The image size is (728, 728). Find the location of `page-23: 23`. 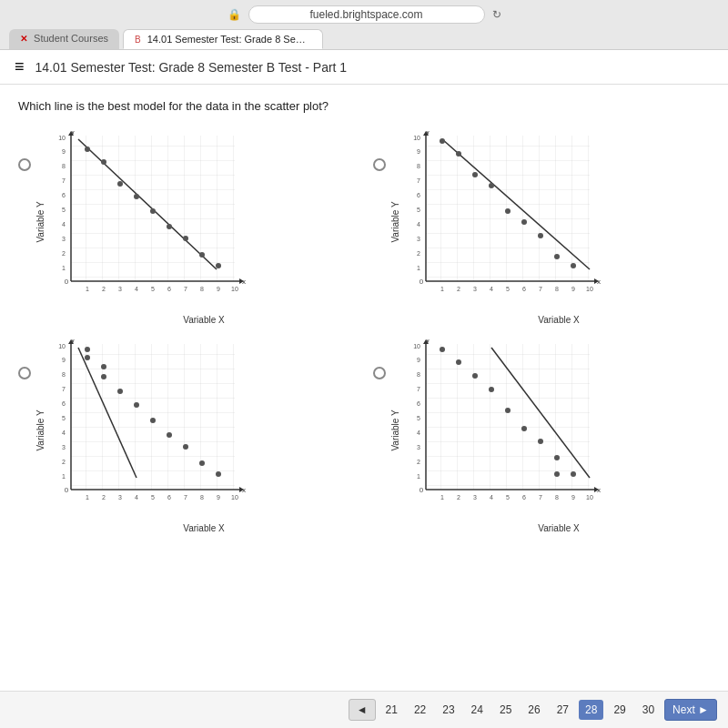

page-23: 23 is located at coordinates (448, 710).